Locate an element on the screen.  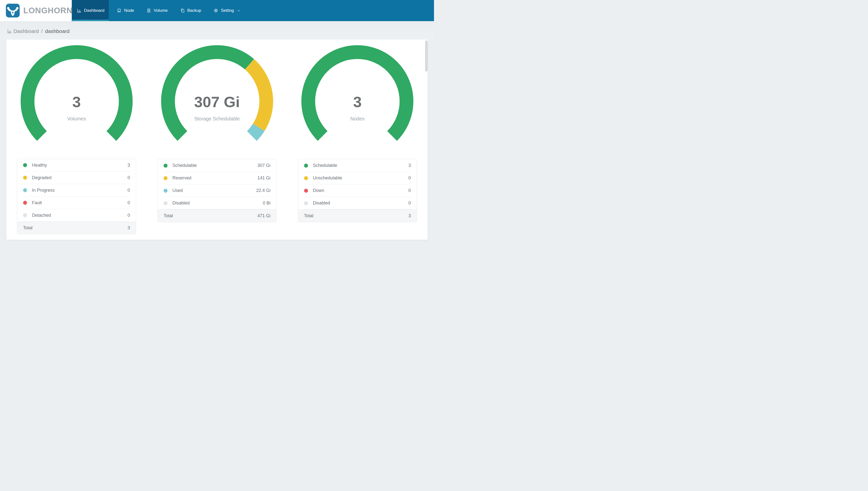
legend-row: Disabled0 is located at coordinates (358, 203).